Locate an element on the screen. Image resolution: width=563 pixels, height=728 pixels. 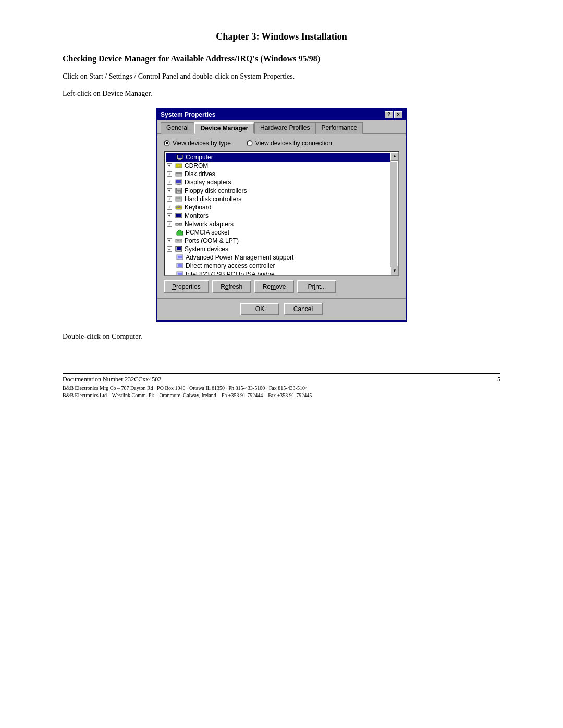
keyboard-icon is located at coordinates (179, 207).